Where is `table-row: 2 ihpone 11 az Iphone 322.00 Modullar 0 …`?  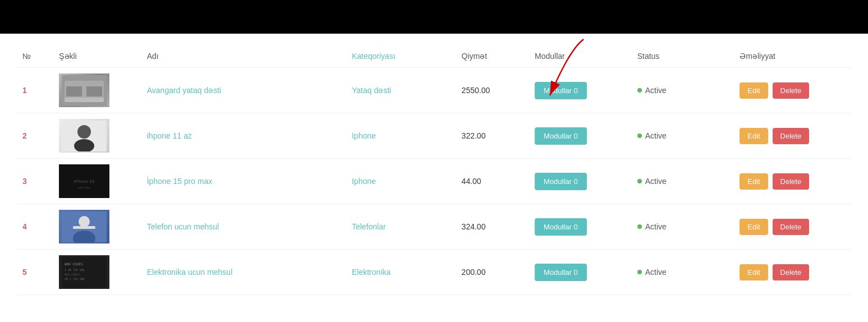
table-row: 2 ihpone 11 az Iphone 322.00 Modullar 0 … is located at coordinates (434, 136).